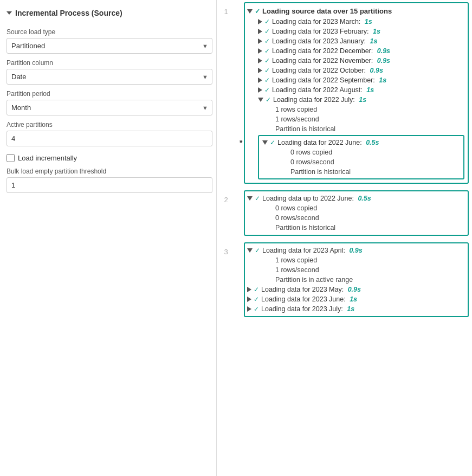  Describe the element at coordinates (257, 11) in the screenshot. I see `root-check-icon: ✓` at that location.